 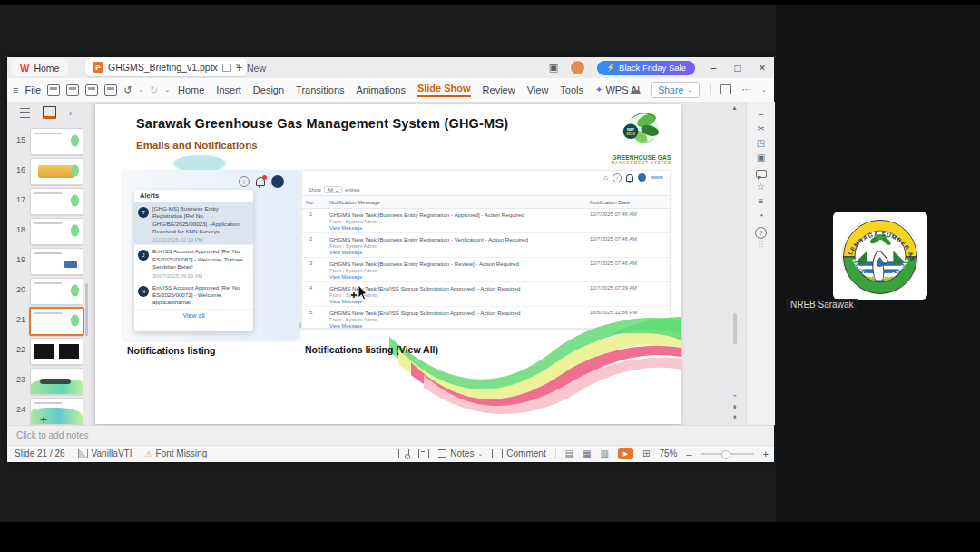 What do you see at coordinates (668, 454) in the screenshot?
I see `zoom-level: 75%` at bounding box center [668, 454].